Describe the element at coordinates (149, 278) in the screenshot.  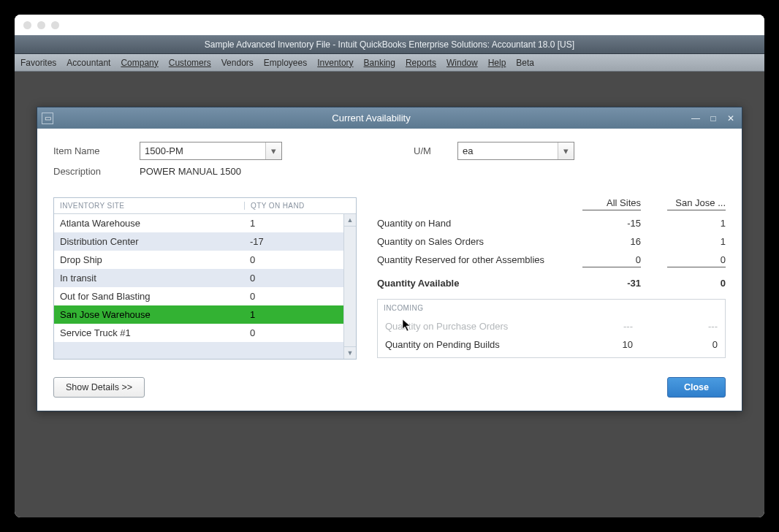
I see `site-cell: In transit` at that location.